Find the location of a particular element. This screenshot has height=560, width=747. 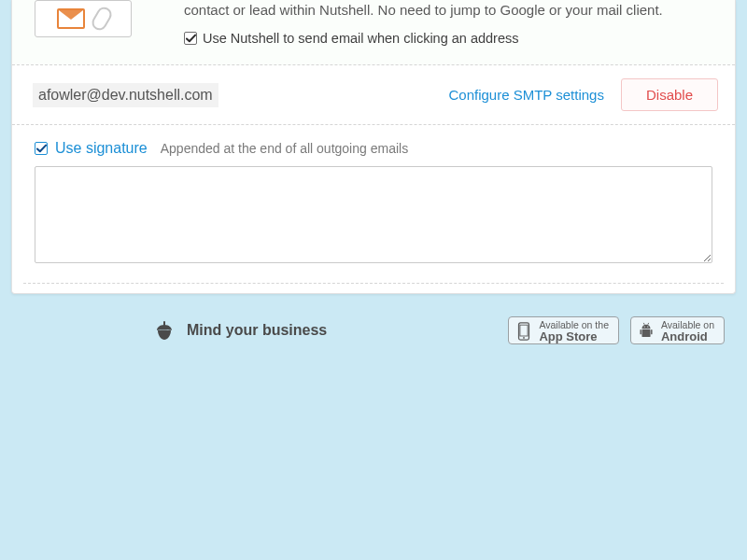

smtp-email: afowler@dev.nutshell.com is located at coordinates (125, 95).